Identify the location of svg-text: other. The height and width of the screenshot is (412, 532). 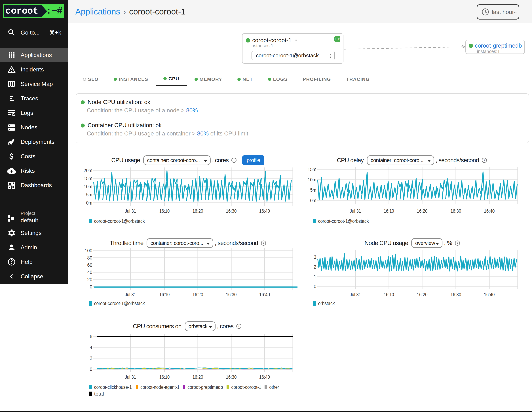
(274, 387).